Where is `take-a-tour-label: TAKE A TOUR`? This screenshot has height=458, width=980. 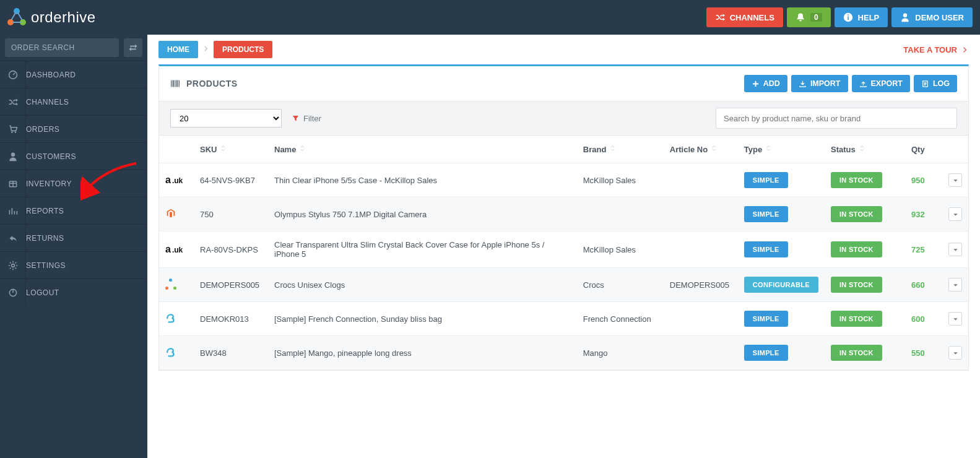
take-a-tour-label: TAKE A TOUR is located at coordinates (930, 50).